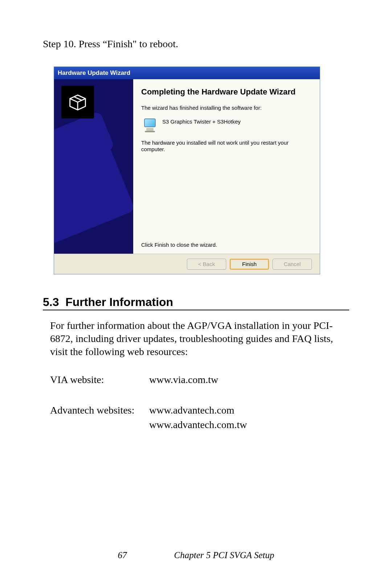 This screenshot has width=392, height=588. I want to click on wizard-footer: < Back Finish Cancel, so click(187, 264).